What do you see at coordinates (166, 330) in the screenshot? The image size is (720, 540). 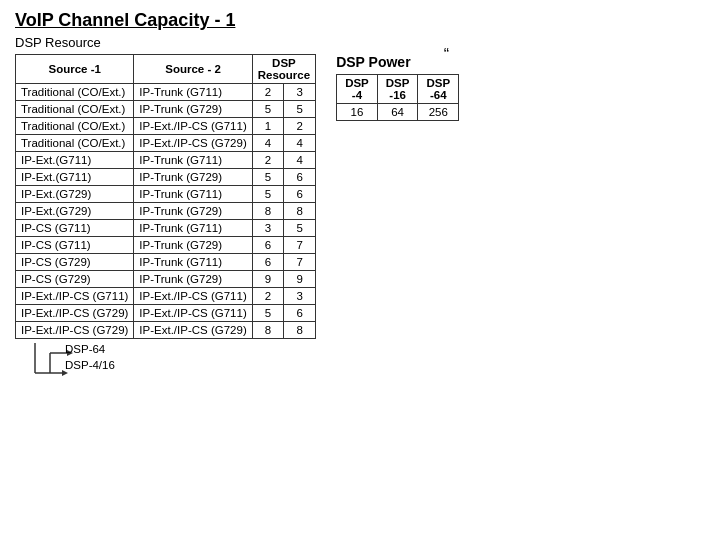 I see `table-row: IP-Ext./IP-CS (G729)IP-Ext./IP-CS (G729)…` at bounding box center [166, 330].